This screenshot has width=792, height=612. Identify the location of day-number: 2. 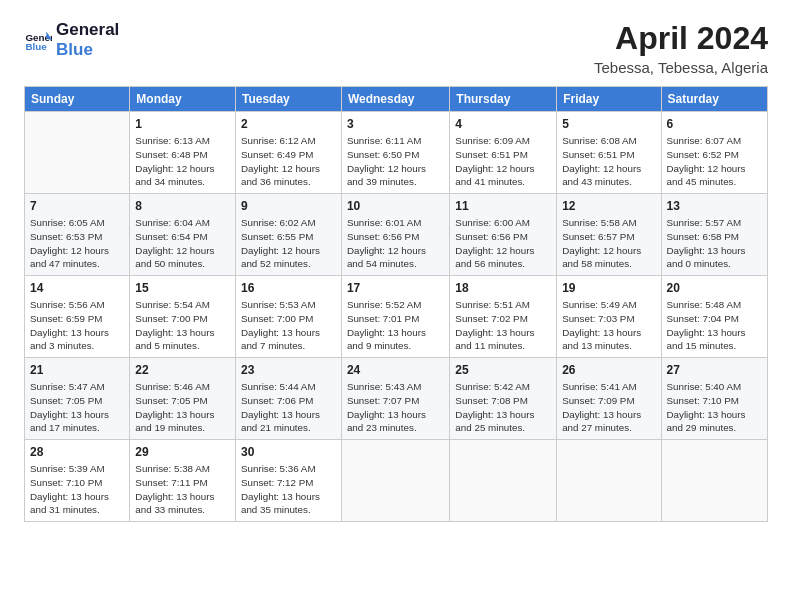
(288, 124).